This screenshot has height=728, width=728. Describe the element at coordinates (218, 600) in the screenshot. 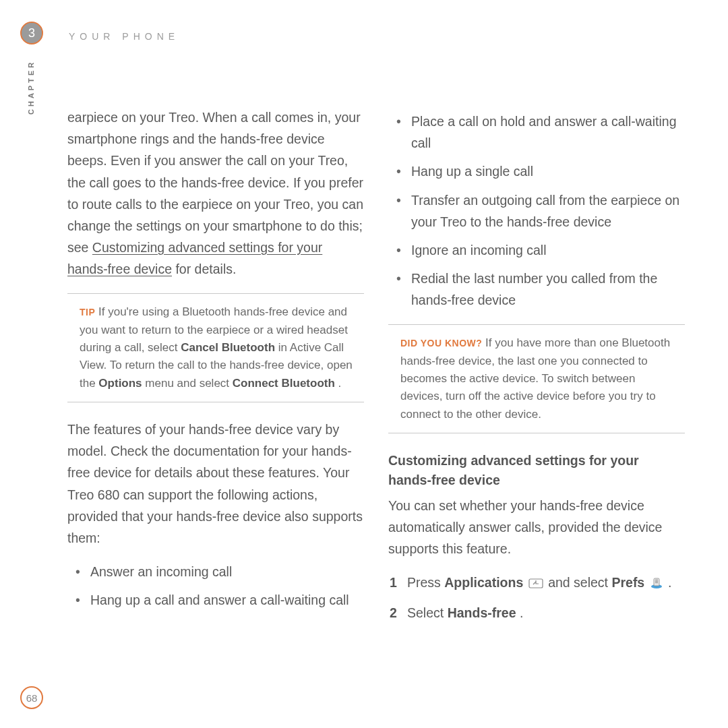

I see `list-item: Hang up a call and answer a call-waiting…` at that location.